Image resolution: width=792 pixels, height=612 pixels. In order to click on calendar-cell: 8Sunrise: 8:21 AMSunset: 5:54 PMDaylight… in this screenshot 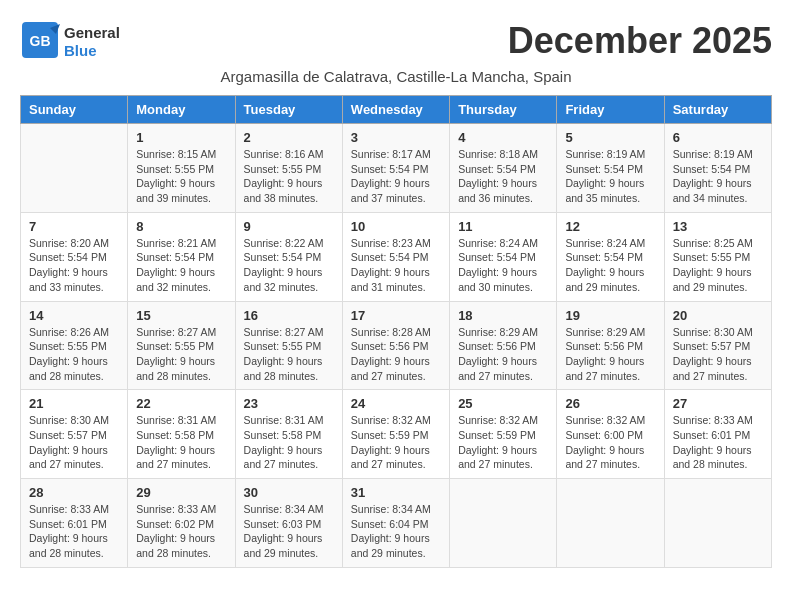, I will do `click(182, 256)`.